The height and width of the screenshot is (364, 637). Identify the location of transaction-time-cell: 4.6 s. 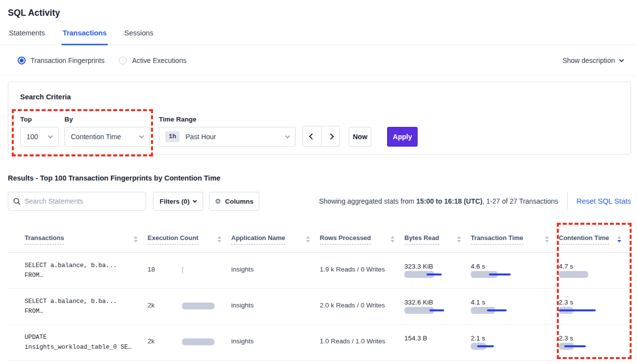
(515, 271).